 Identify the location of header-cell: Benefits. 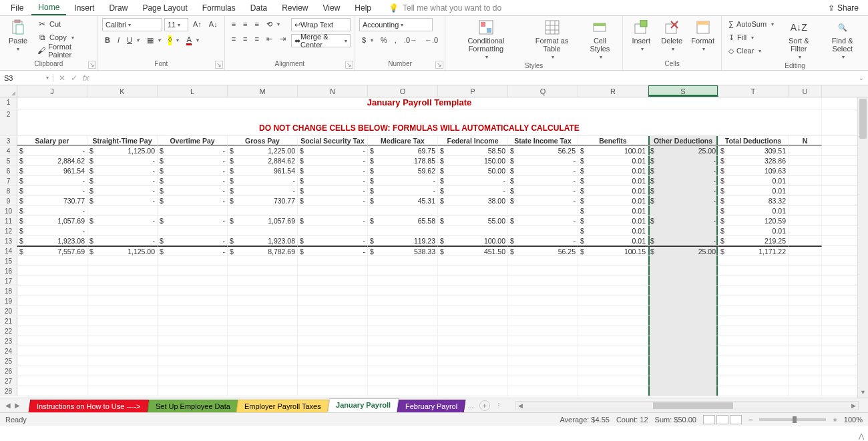
(613, 141).